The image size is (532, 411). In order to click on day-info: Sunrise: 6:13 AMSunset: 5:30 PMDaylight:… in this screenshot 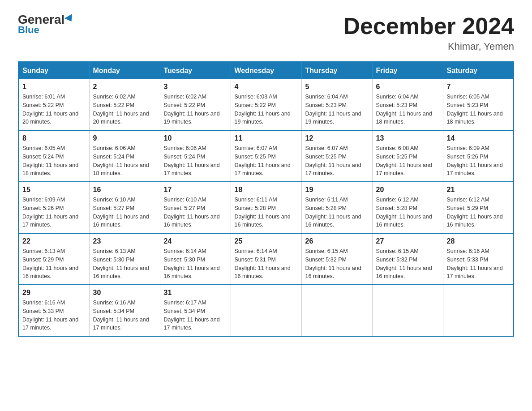, I will do `click(124, 264)`.